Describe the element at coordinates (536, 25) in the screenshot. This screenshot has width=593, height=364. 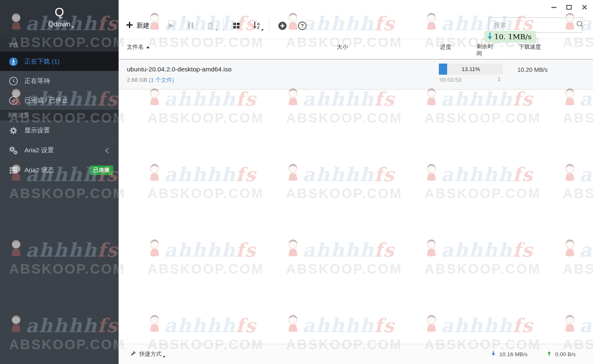
I see `search-box` at that location.